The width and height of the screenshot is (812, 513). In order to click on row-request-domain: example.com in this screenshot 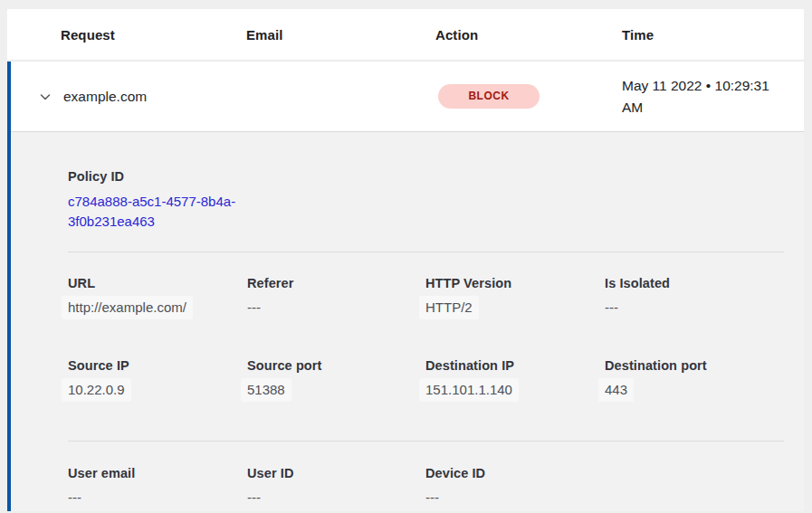, I will do `click(155, 97)`.